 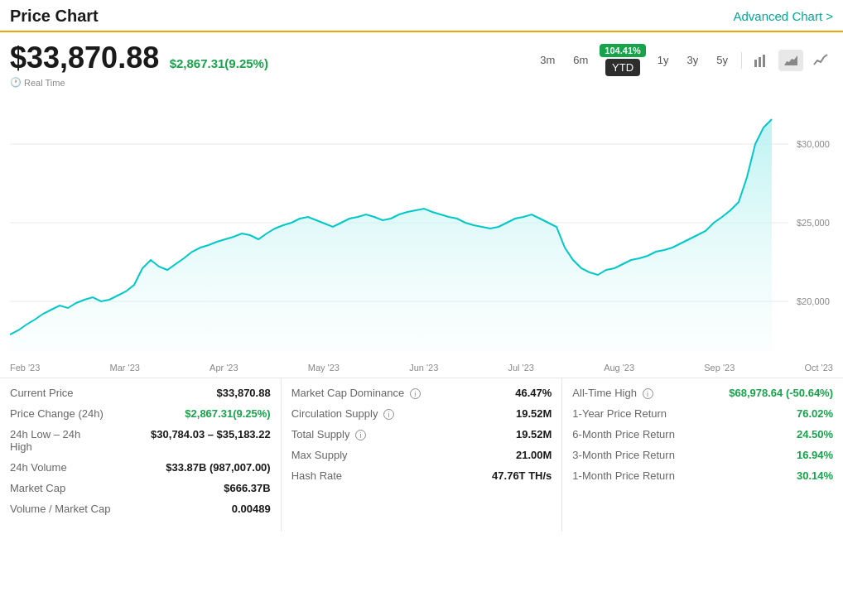 I want to click on period-6m-button: 6m, so click(x=580, y=60).